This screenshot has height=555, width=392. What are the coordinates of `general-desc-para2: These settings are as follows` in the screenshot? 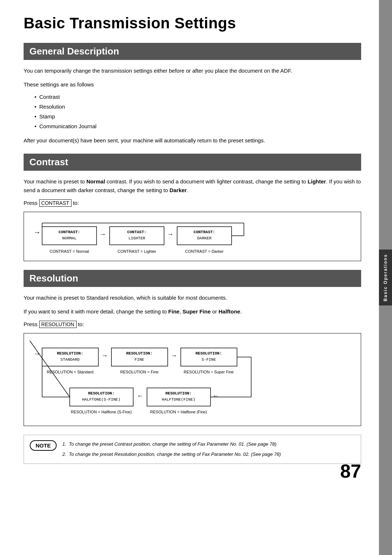 It's located at (192, 85).